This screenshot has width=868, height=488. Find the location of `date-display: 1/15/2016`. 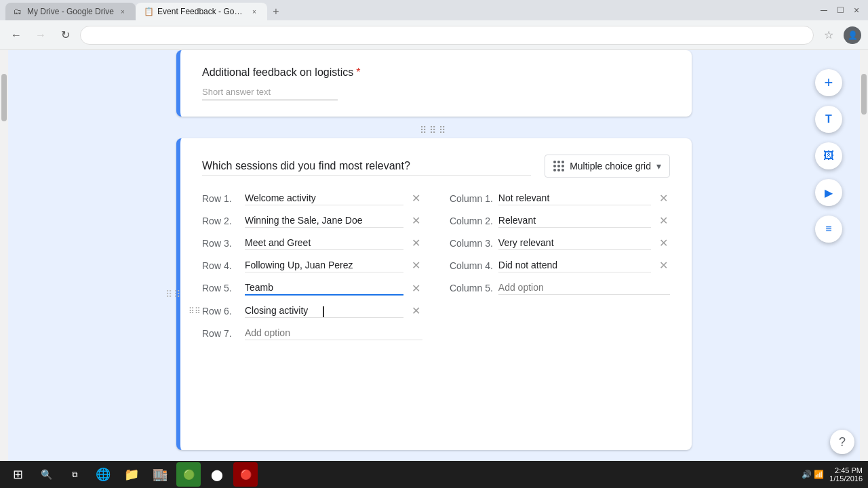

date-display: 1/15/2016 is located at coordinates (846, 479).